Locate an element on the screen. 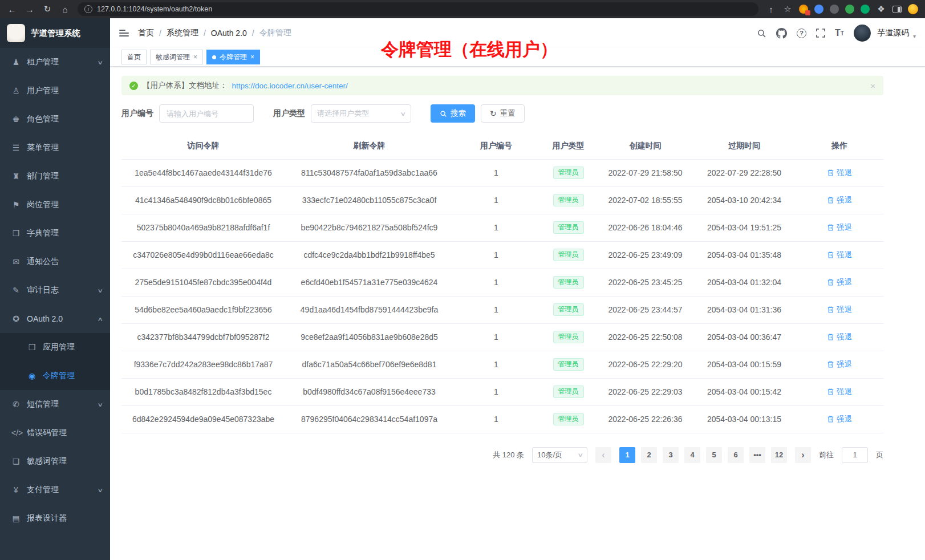 Image resolution: width=925 pixels, height=560 pixels. bookmark-star-icon: ☆ is located at coordinates (788, 9).